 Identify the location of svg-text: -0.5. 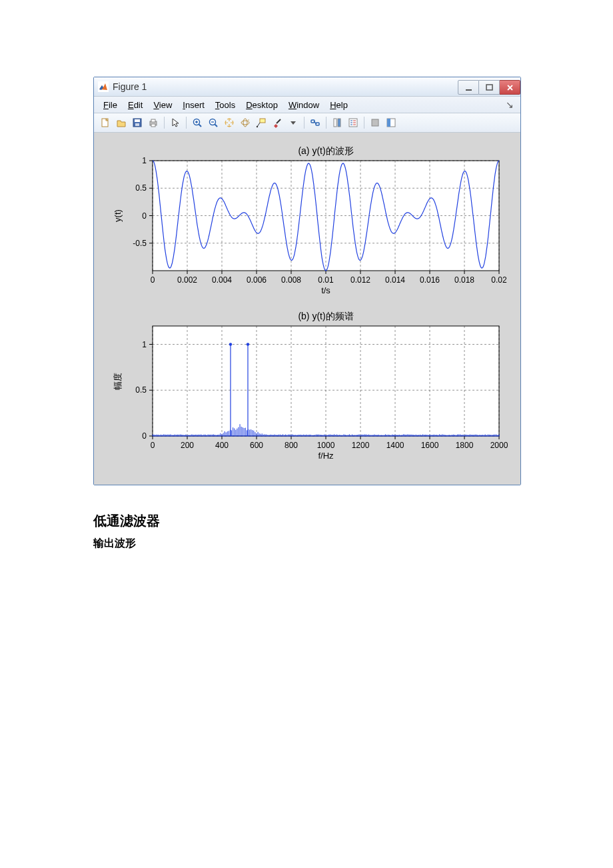
(140, 243).